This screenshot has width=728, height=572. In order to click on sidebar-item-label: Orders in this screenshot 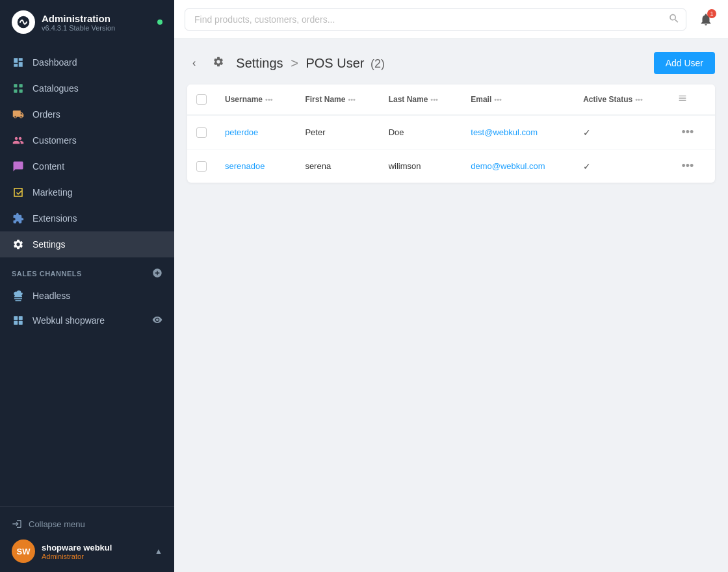, I will do `click(47, 114)`.